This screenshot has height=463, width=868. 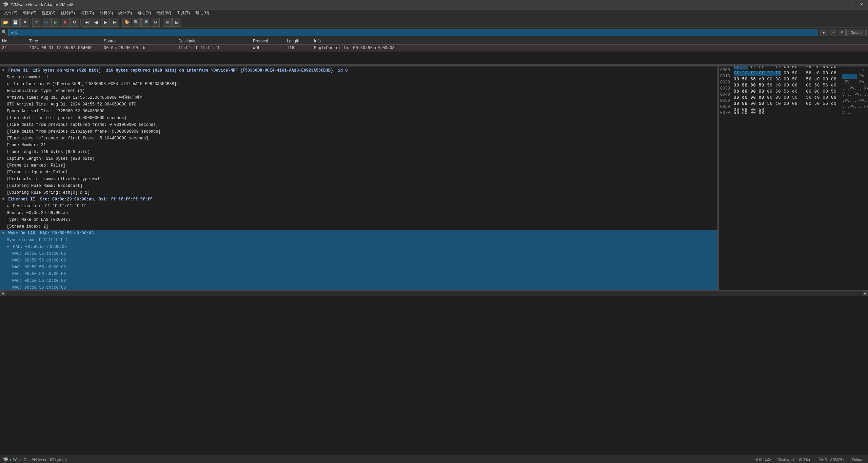 What do you see at coordinates (359, 91) in the screenshot?
I see `detail-line: Encapsulation type: Ethernet (1)` at bounding box center [359, 91].